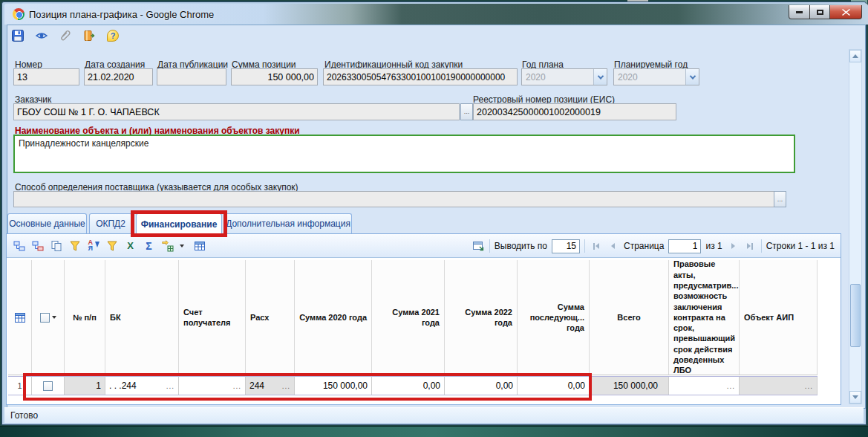  I want to click on annotation-box-financing-tab, so click(179, 224).